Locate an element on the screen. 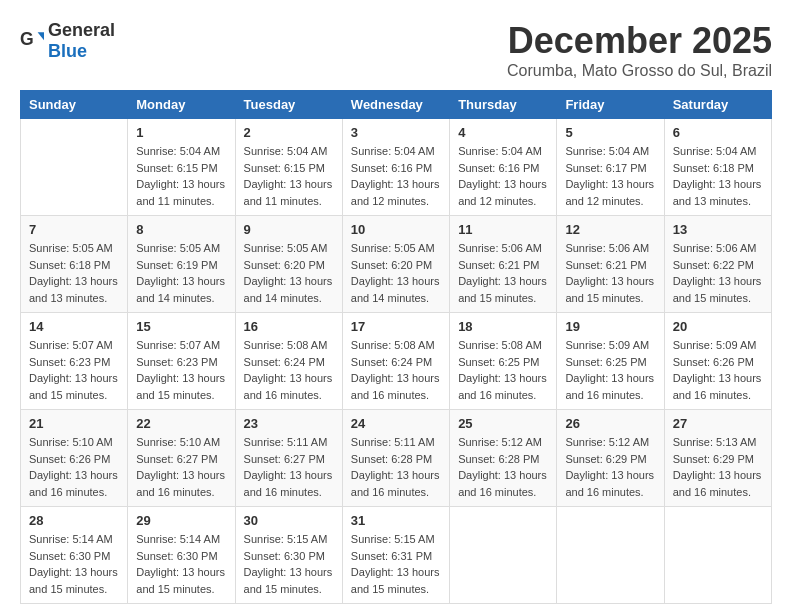 The width and height of the screenshot is (792, 612). day-number: 25 is located at coordinates (503, 424).